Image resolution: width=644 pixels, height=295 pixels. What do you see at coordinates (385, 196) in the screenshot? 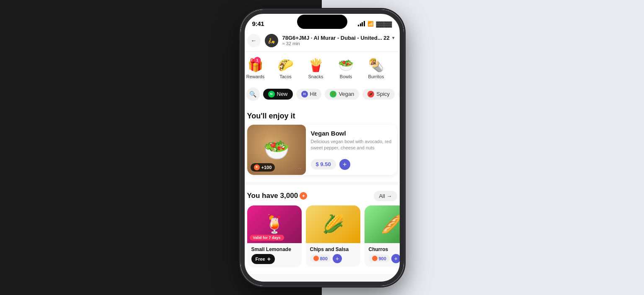
I see `all-rewards-button: All →` at bounding box center [385, 196].